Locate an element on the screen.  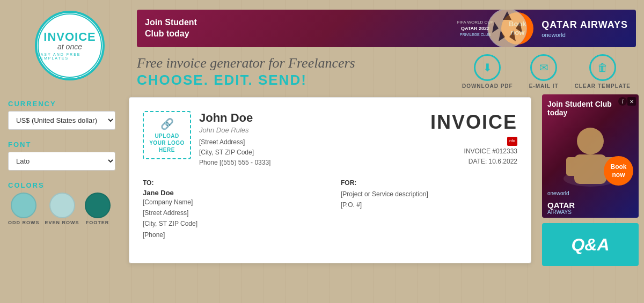
invoice-to-for: TO: Jane Doe [Company Name] [Street Addr… is located at coordinates (330, 210).